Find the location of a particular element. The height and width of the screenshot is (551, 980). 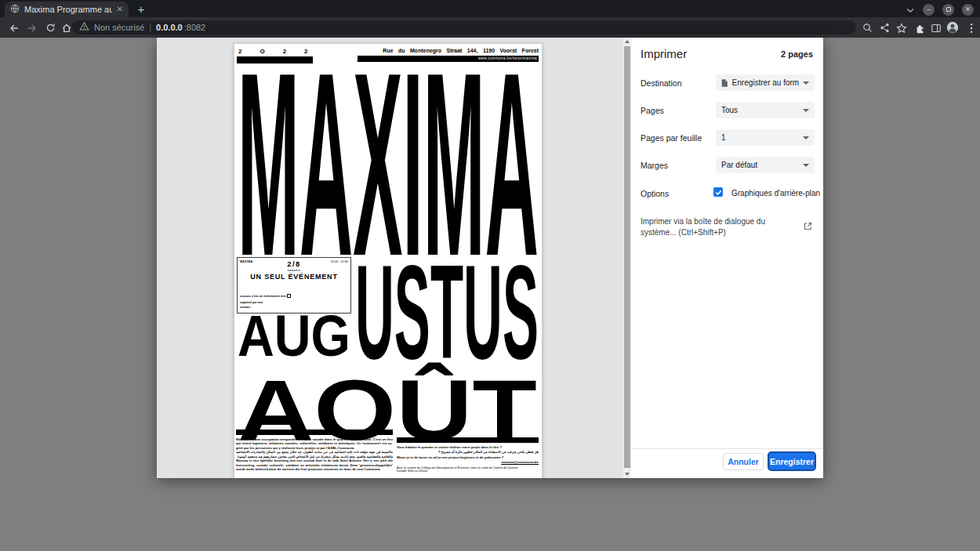

year-underline-bar is located at coordinates (274, 60).